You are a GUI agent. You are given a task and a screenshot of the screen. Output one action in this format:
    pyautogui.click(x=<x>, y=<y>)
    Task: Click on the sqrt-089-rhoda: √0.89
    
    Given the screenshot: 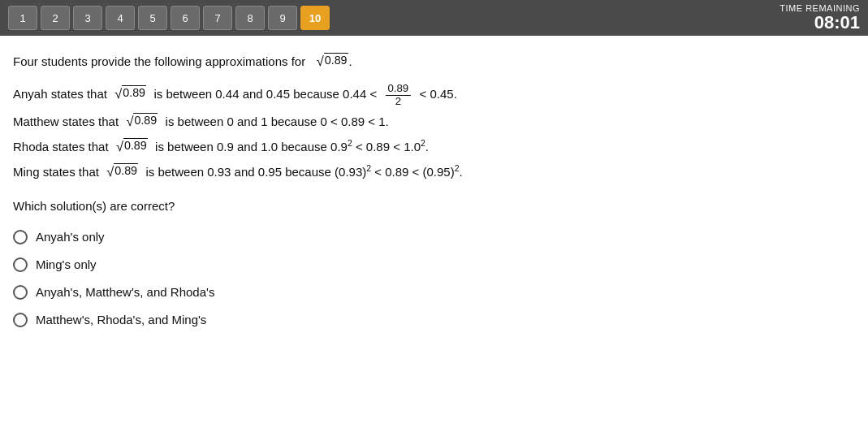 What is the action you would take?
    pyautogui.click(x=132, y=145)
    